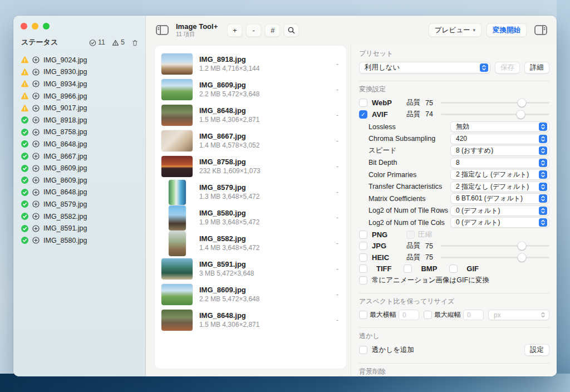 The image size is (570, 392). Describe the element at coordinates (24, 84) in the screenshot. I see `warning-status-icon` at that location.